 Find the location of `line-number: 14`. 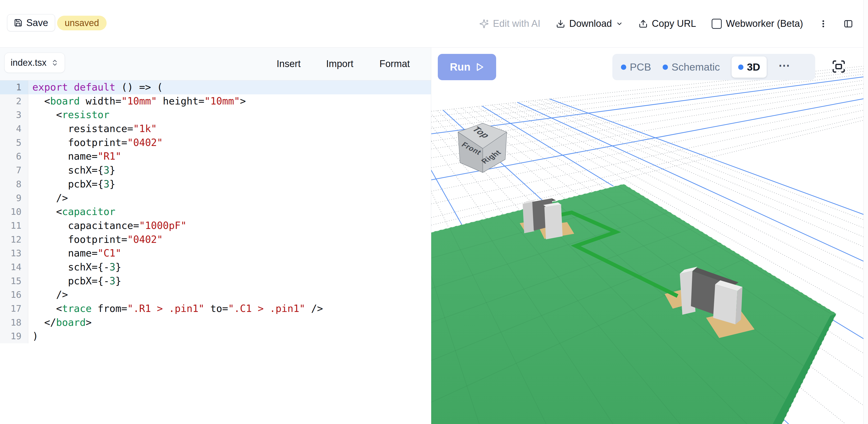

line-number: 14 is located at coordinates (14, 267).